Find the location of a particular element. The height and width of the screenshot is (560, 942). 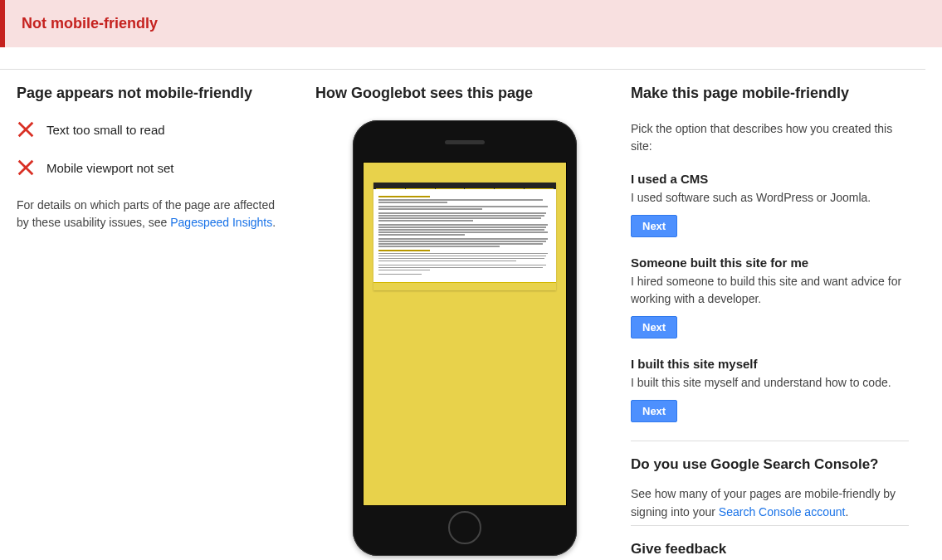

issues-heading: Page appears not mobile-friendly is located at coordinates (158, 93).